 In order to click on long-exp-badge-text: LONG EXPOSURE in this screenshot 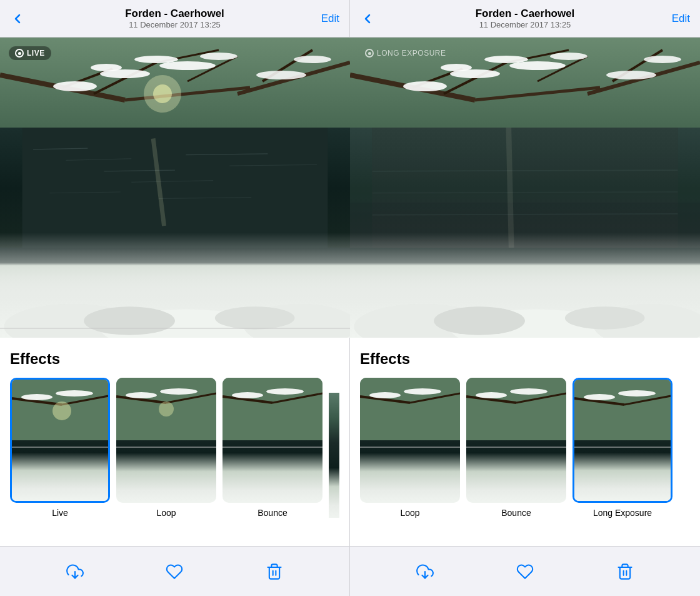, I will do `click(411, 53)`.